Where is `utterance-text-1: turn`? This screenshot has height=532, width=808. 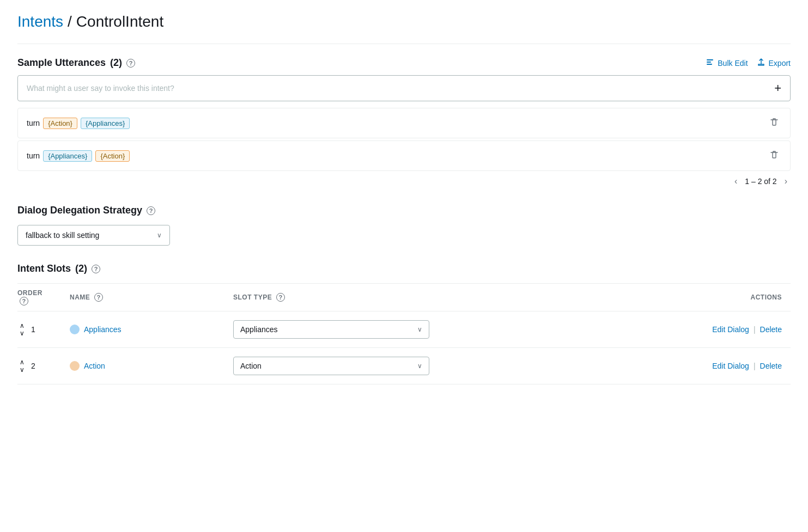 utterance-text-1: turn is located at coordinates (33, 123).